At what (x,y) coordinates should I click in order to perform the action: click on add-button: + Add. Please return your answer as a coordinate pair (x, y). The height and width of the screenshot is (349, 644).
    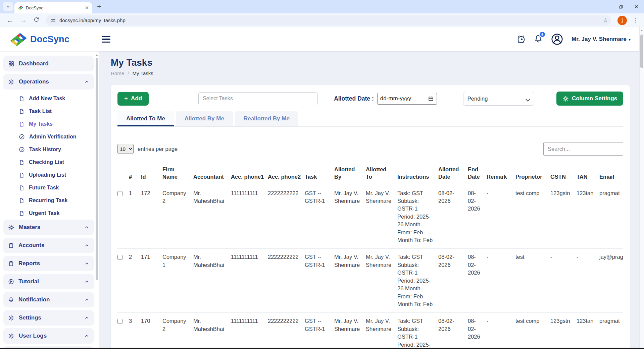
    Looking at the image, I should click on (133, 99).